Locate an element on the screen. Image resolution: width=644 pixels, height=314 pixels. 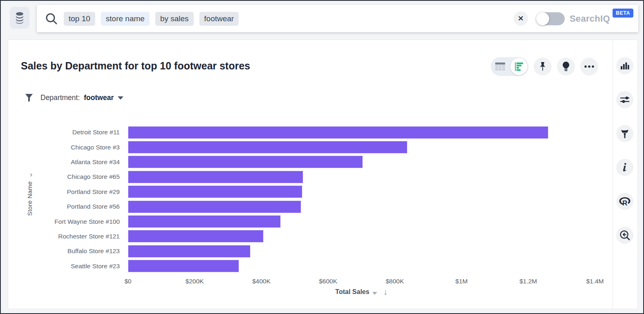
x-axis-tick: $400K is located at coordinates (262, 281).